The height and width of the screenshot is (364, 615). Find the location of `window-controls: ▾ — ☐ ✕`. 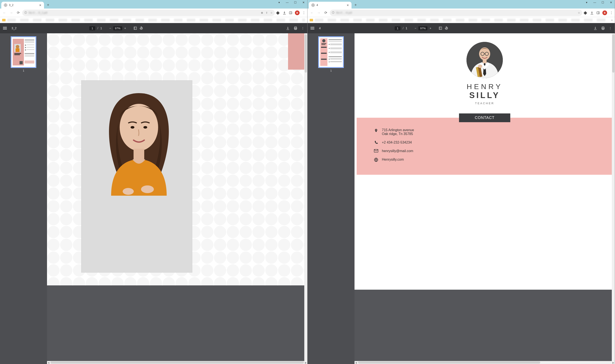

window-controls: ▾ — ☐ ✕ is located at coordinates (599, 2).